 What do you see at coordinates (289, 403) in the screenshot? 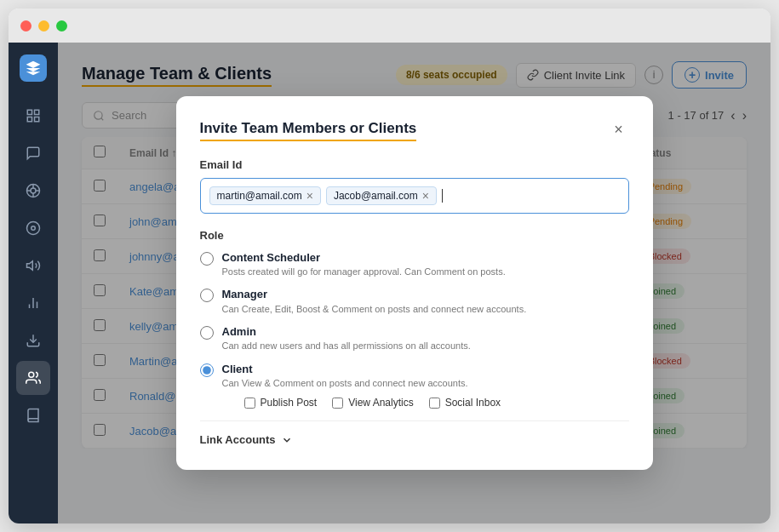
I see `publish-post-label: Publish Post` at bounding box center [289, 403].